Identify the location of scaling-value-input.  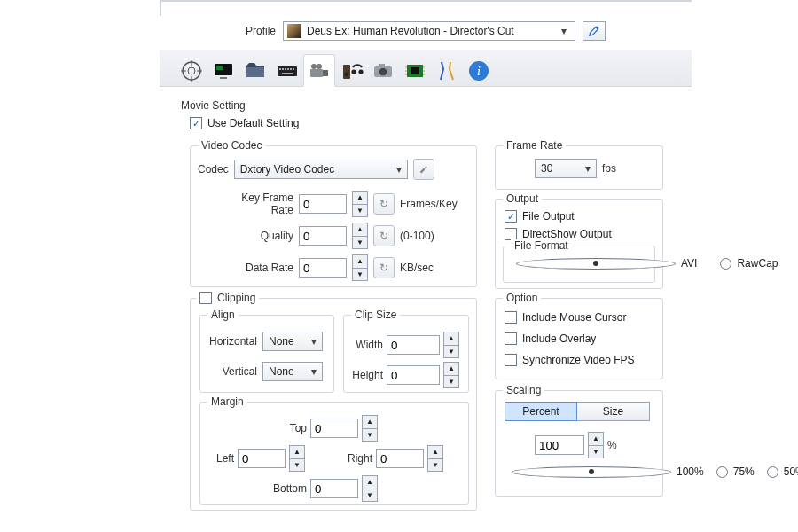
(559, 445).